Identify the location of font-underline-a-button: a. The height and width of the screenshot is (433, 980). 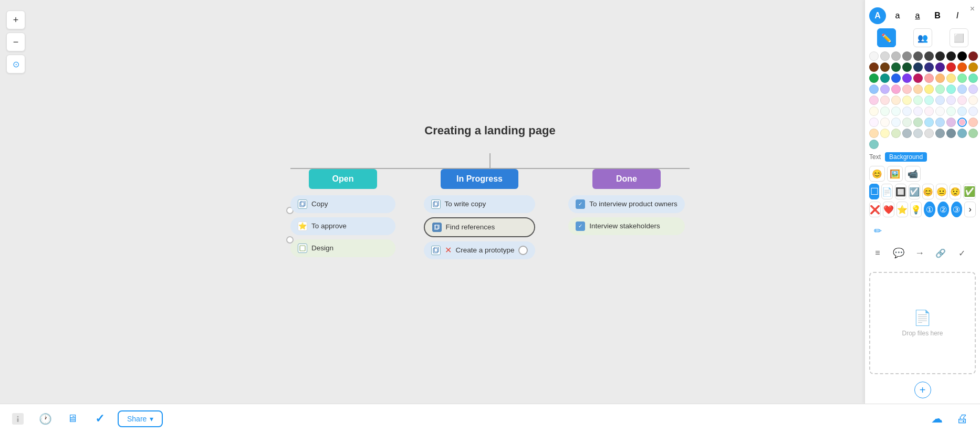
(918, 16).